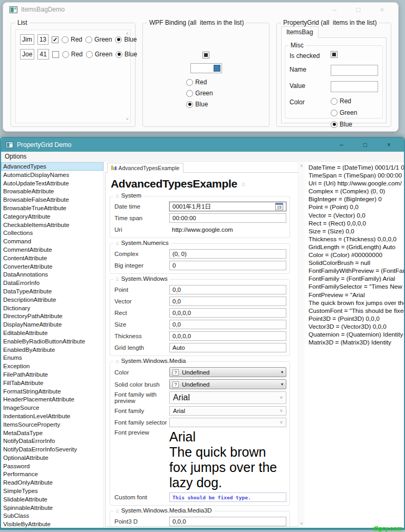 The image size is (405, 532). I want to click on sidebar-item: Collections, so click(52, 233).